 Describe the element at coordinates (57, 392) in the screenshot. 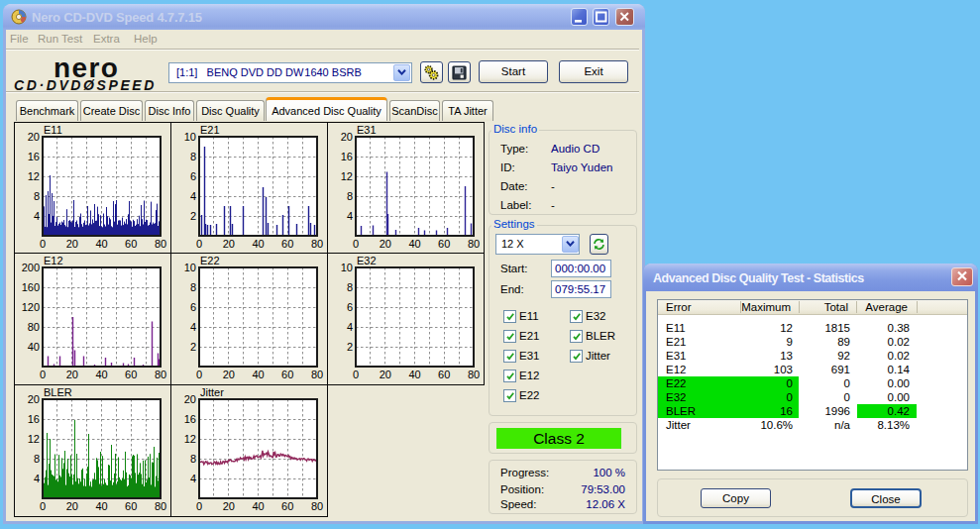

I see `svg-text: BLER` at that location.